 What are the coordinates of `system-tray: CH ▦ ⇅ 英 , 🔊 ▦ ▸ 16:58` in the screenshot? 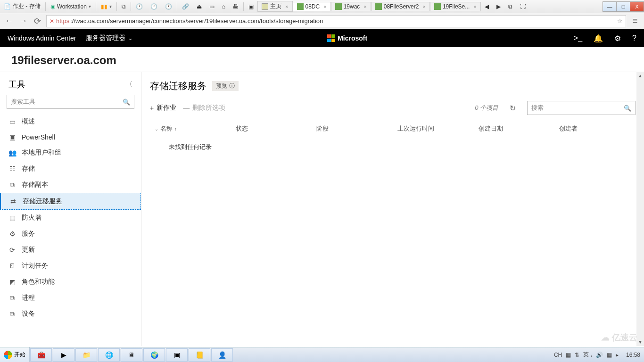 It's located at (597, 354).